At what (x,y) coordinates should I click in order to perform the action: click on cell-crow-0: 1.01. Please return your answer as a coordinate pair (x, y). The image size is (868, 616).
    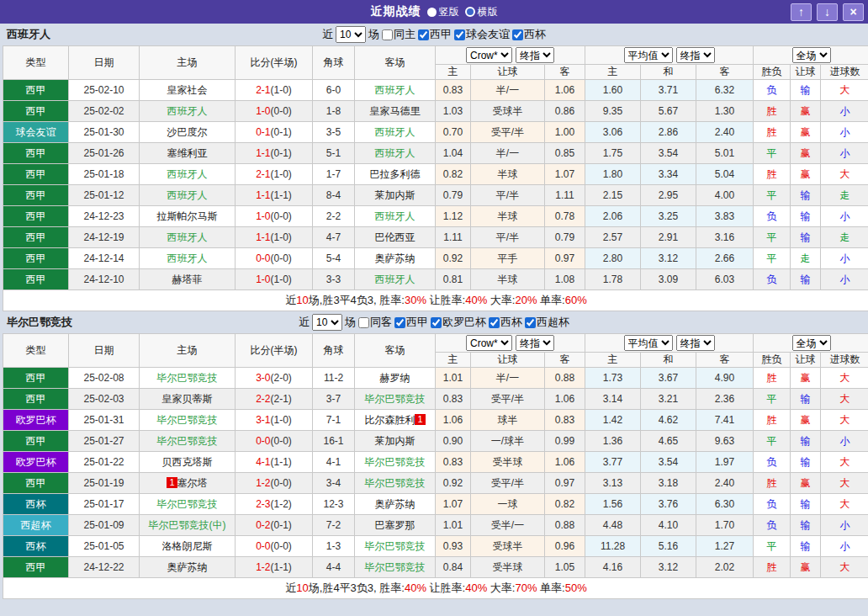
    Looking at the image, I should click on (453, 525).